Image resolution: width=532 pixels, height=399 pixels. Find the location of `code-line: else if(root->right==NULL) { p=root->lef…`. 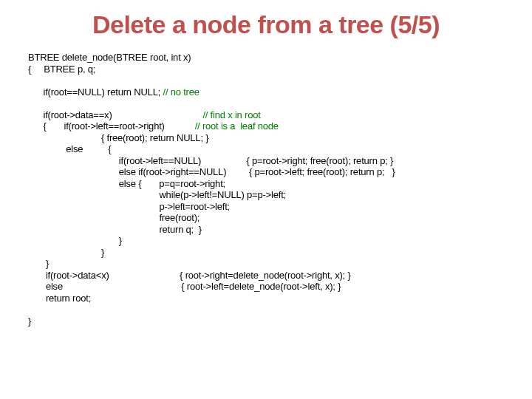

code-line: else if(root->right==NULL) { p=root->lef… is located at coordinates (211, 171).